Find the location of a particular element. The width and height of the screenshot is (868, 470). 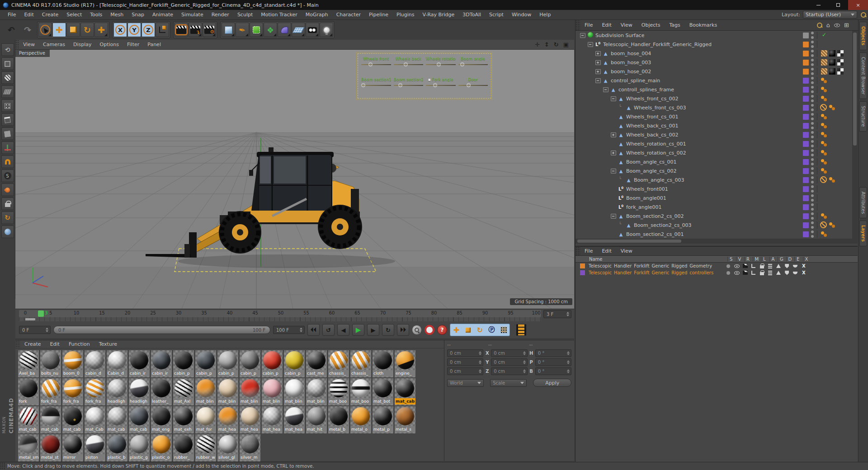

menu-item: Mesh is located at coordinates (117, 15).